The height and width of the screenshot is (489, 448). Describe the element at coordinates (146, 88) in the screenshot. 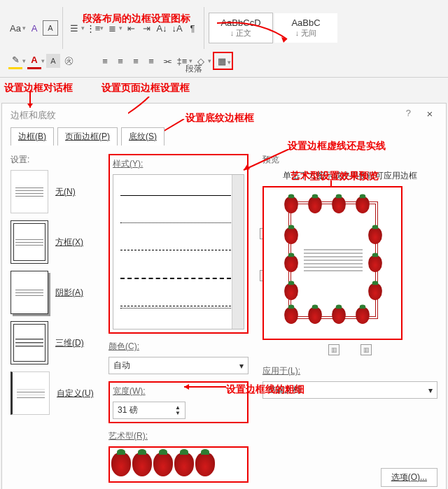

I see `annotation-page-border: 设置页面边框设置框` at that location.